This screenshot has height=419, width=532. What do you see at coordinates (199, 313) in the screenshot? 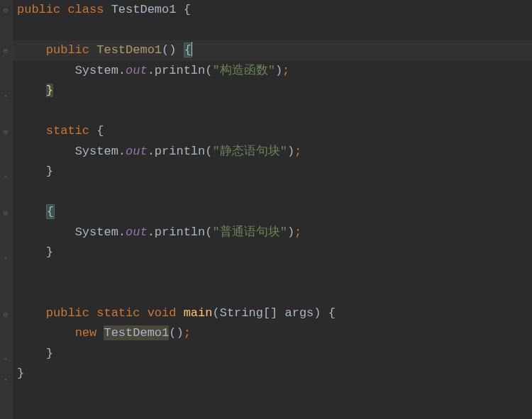
I see `method-name: main` at bounding box center [199, 313].